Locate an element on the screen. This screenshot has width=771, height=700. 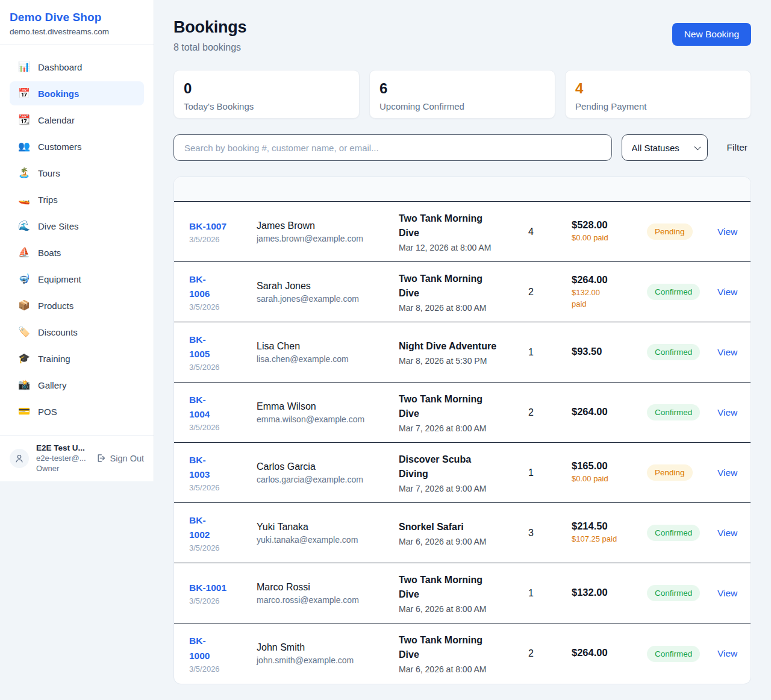
trip-cell: Two Tank Morning Dive Mar 8, 2026 at 8:0… is located at coordinates (464, 292).